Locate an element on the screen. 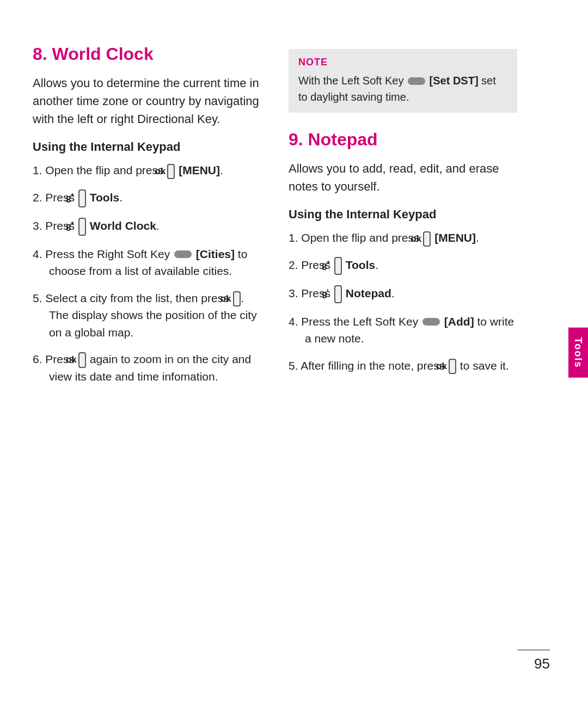 Image resolution: width=588 pixels, height=705 pixels. ok-key-n5: ok is located at coordinates (452, 366).